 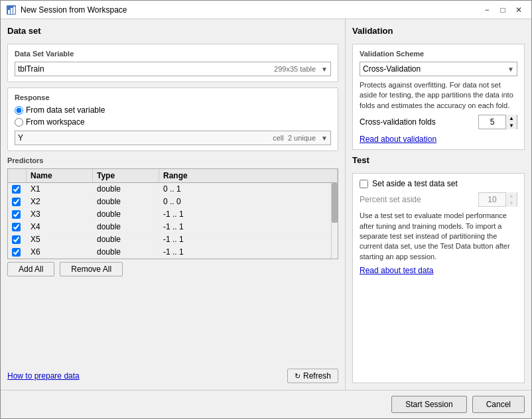 I want to click on predictors-header: Name Type Range, so click(x=172, y=176).